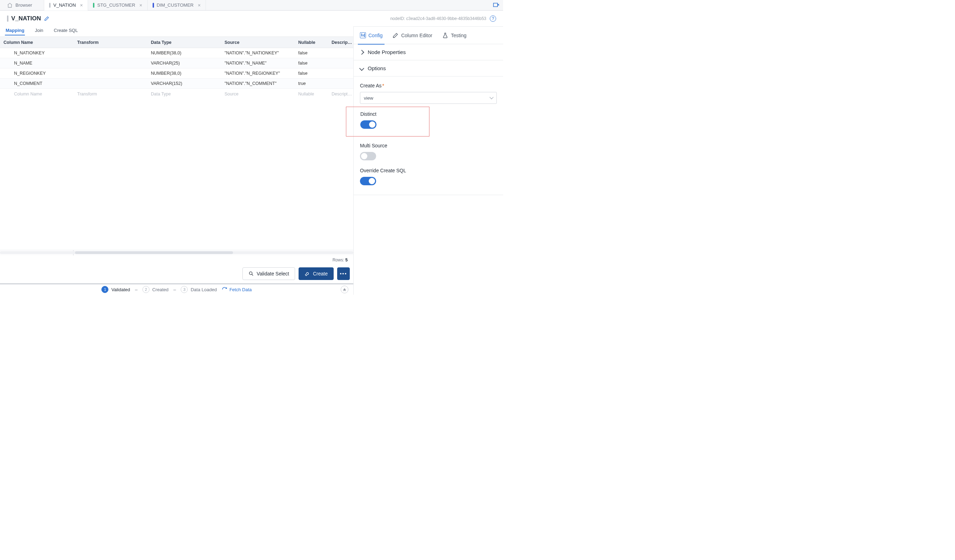 Image resolution: width=955 pixels, height=560 pixels. Describe the element at coordinates (37, 63) in the screenshot. I see `cell-name: N_NAME` at that location.